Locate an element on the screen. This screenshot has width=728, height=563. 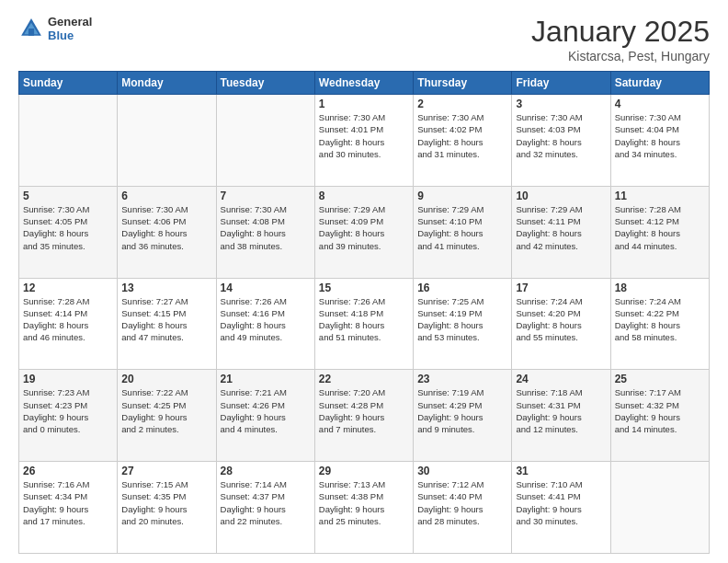
col-monday: Monday is located at coordinates (167, 83).